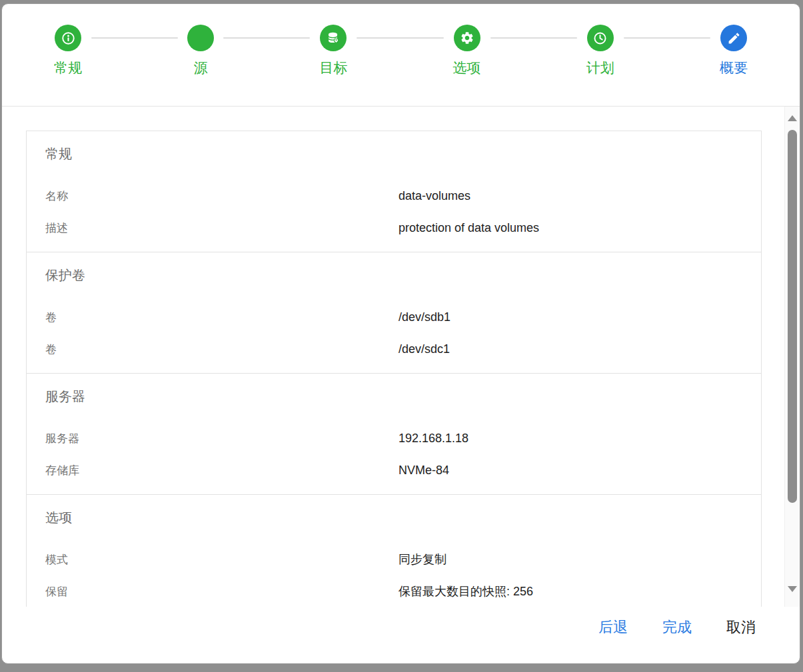  What do you see at coordinates (466, 591) in the screenshot?
I see `row-value: 保留最大数目的快照: 256` at bounding box center [466, 591].